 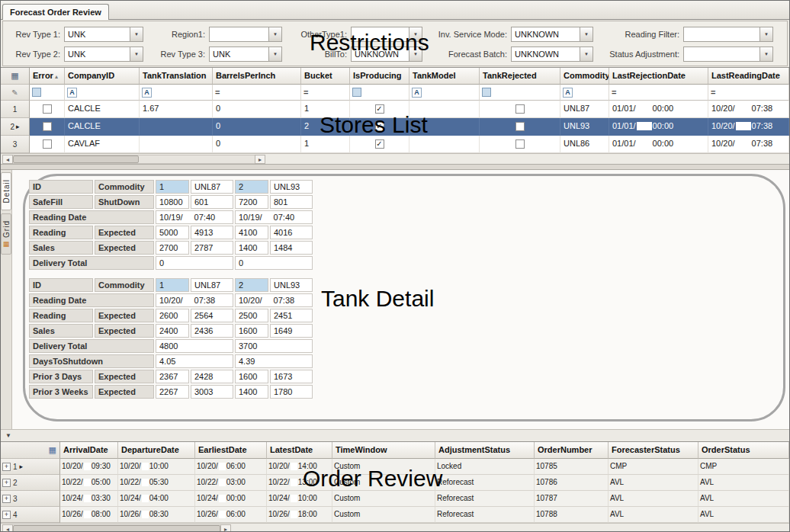 I want to click on column-header-tankmodel: TankModel, so click(x=445, y=76).